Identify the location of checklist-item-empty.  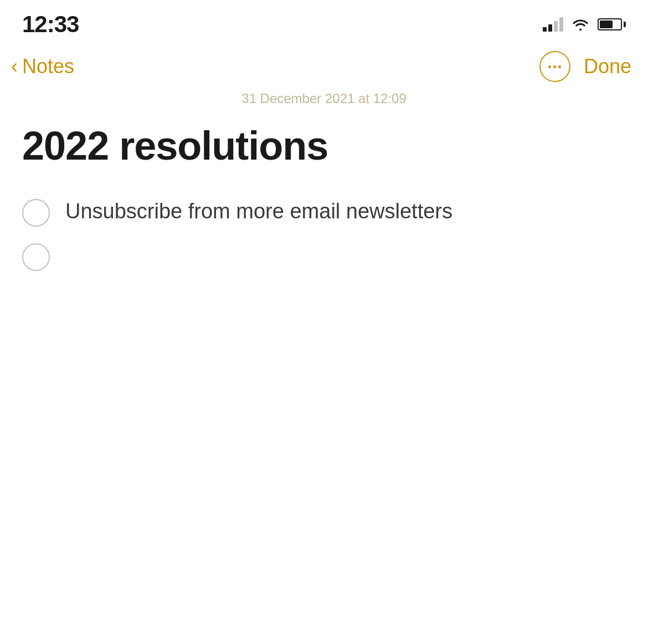
(324, 257).